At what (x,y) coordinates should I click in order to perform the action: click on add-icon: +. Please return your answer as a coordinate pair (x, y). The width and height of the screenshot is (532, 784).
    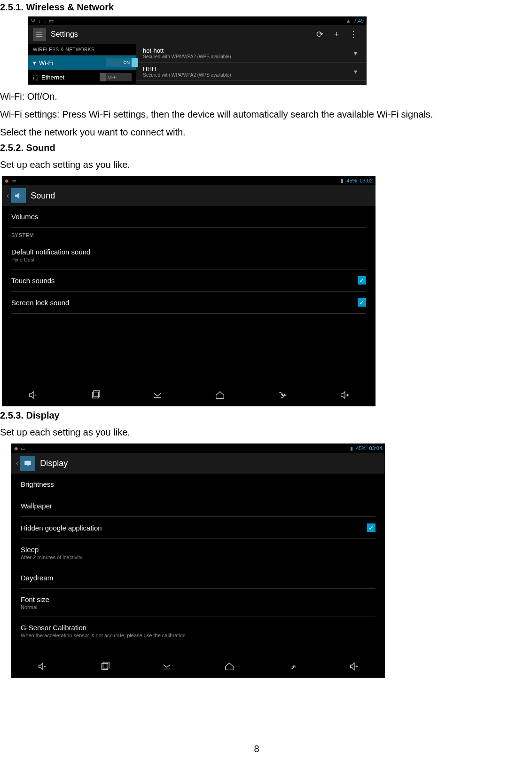
    Looking at the image, I should click on (336, 35).